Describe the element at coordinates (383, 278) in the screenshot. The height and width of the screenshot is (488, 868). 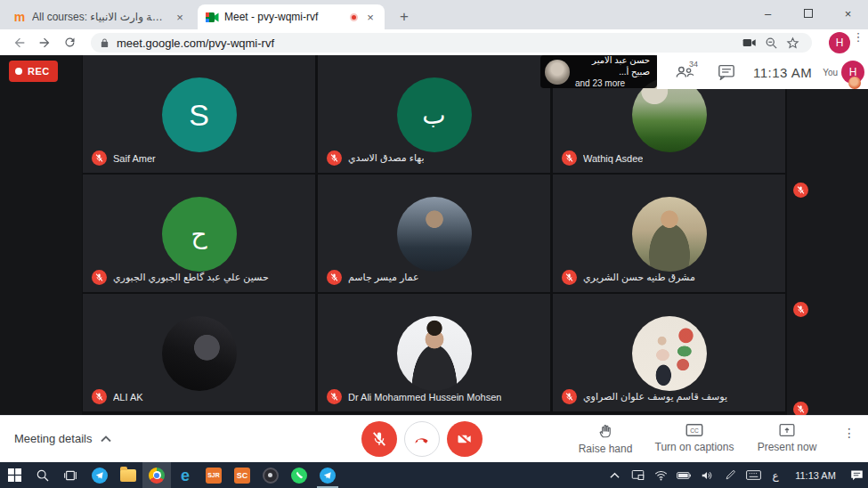
I see `participant-name: عمار ميسر جاسم` at that location.